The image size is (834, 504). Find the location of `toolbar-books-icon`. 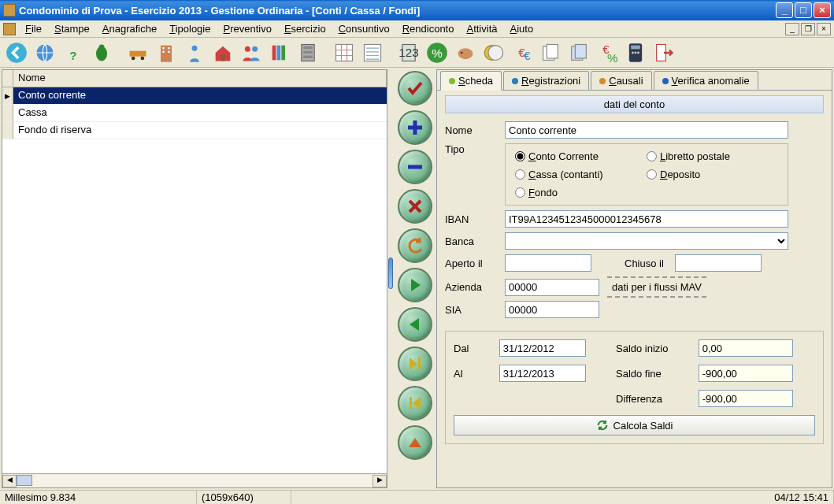

toolbar-books-icon is located at coordinates (280, 53).